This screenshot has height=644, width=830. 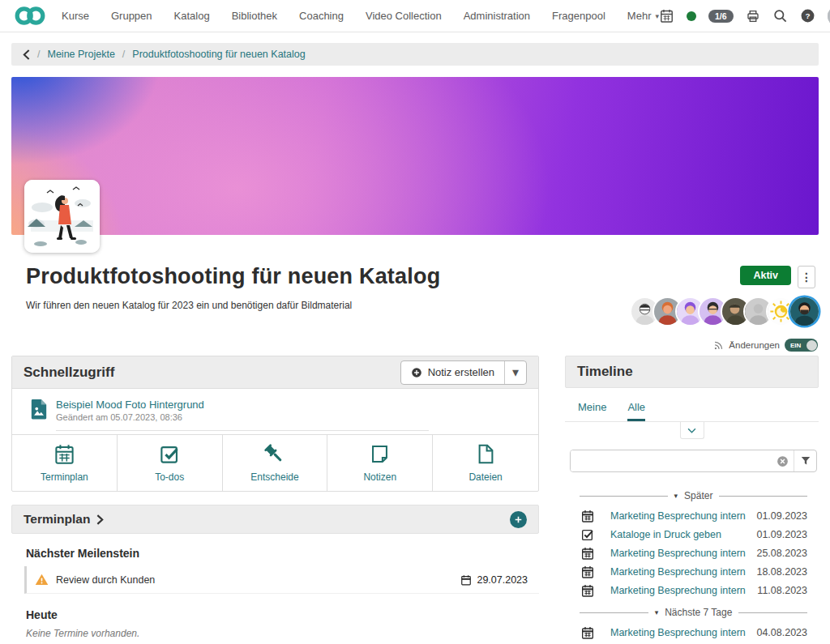 What do you see at coordinates (379, 454) in the screenshot?
I see `note-icon` at bounding box center [379, 454].